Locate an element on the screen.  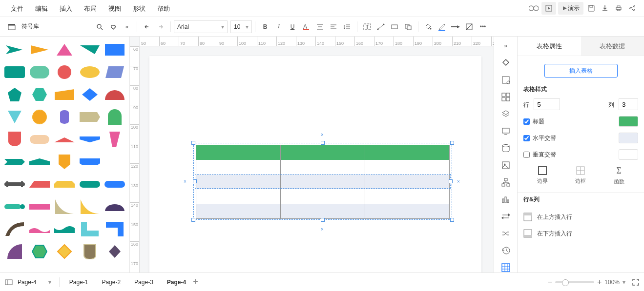
menu-view: 视图 is located at coordinates (115, 9).